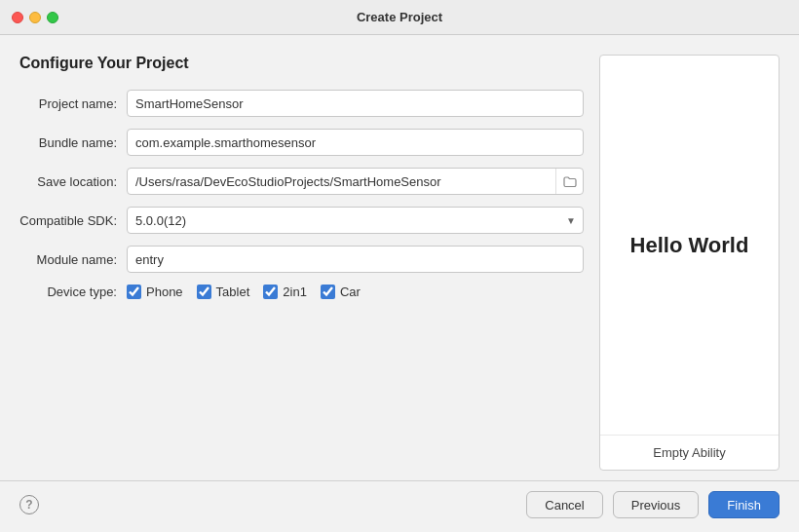 The image size is (799, 532). I want to click on device-type-row: Device type: Phone Tablet 2in1, so click(302, 292).